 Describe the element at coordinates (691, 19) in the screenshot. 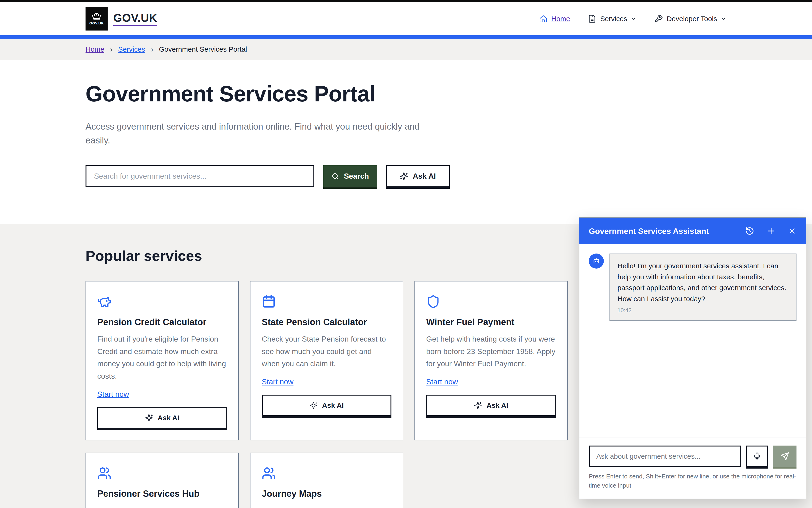

I see `nav-item-developer-tools: Developer Tools` at that location.